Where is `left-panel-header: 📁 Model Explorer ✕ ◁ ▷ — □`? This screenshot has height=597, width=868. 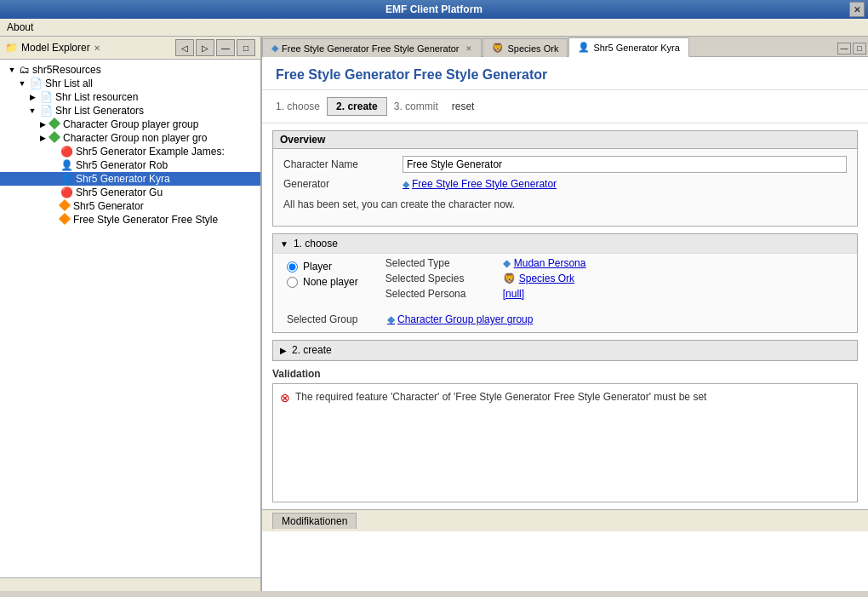
left-panel-header: 📁 Model Explorer ✕ ◁ ▷ — □ is located at coordinates (130, 48).